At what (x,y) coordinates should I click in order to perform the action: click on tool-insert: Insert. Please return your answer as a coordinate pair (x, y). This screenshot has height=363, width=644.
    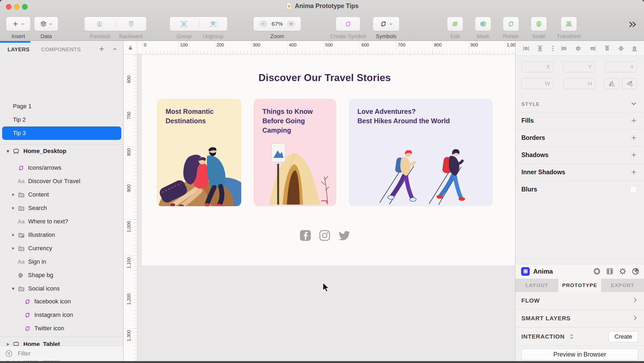
    Looking at the image, I should click on (18, 28).